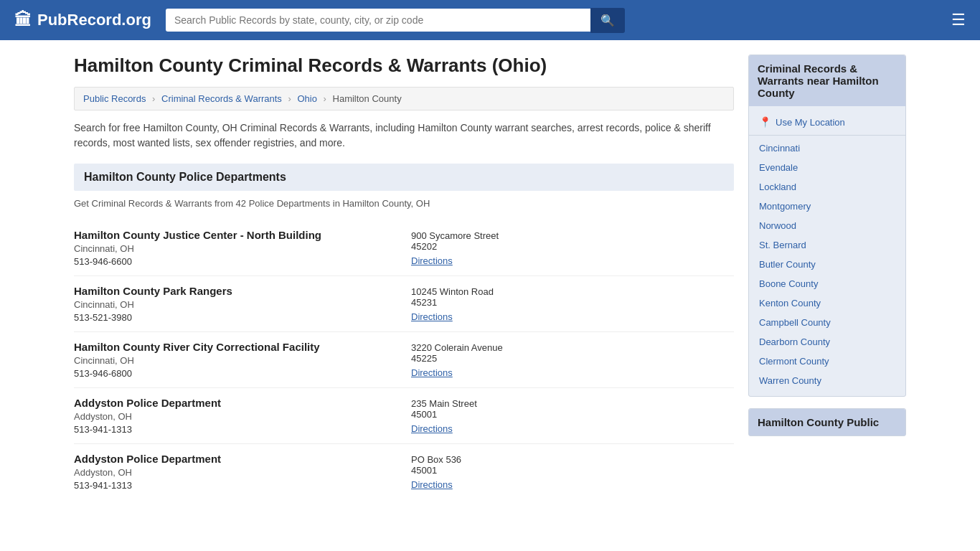 The image size is (980, 551). I want to click on sidebar-nearby-items: CincinnatiEvendaleLocklandMontgomeryNorw…, so click(827, 264).